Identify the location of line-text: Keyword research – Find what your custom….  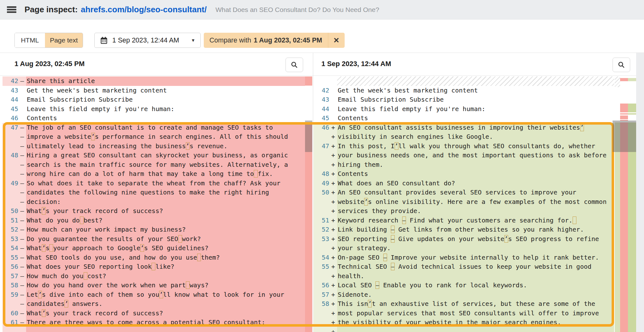
(475, 221).